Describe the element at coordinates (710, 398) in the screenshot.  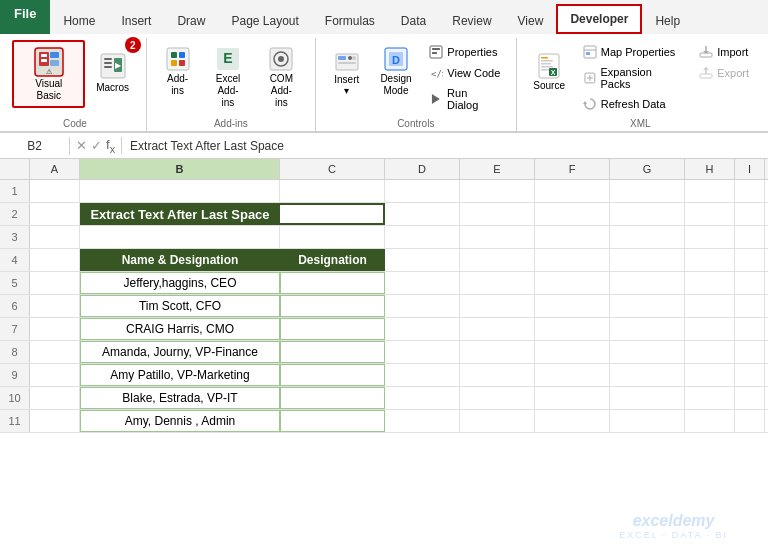
I see `cell-h10` at that location.